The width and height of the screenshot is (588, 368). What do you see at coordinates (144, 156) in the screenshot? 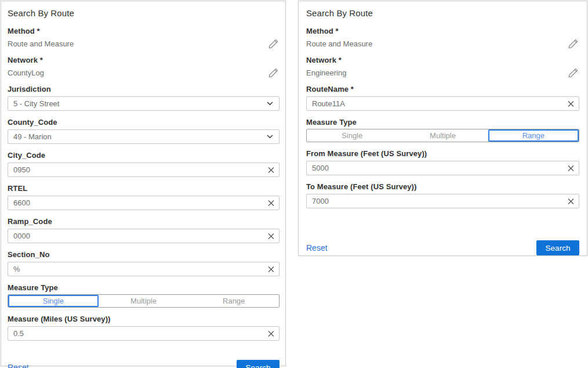
I see `city-code-label: City_Code` at bounding box center [144, 156].